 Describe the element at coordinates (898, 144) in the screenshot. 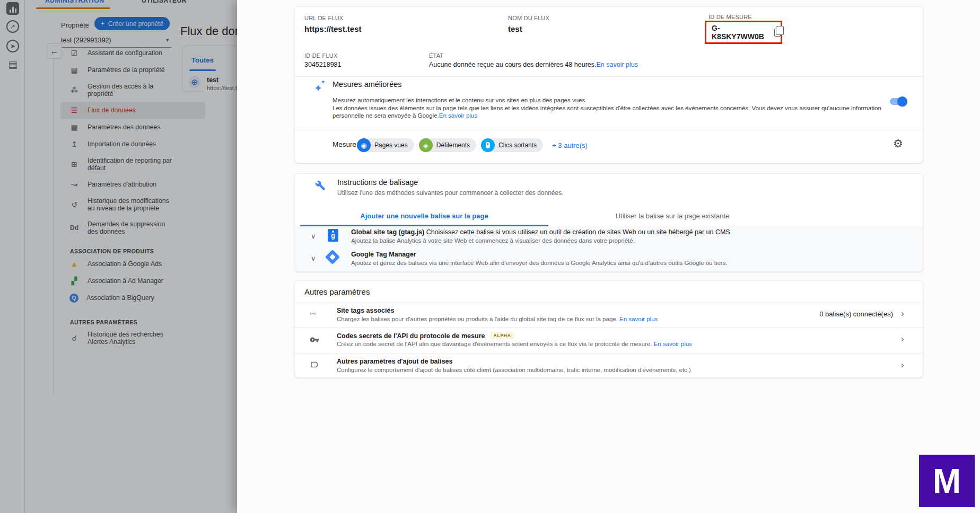

I see `gear-icon: ⚙` at that location.